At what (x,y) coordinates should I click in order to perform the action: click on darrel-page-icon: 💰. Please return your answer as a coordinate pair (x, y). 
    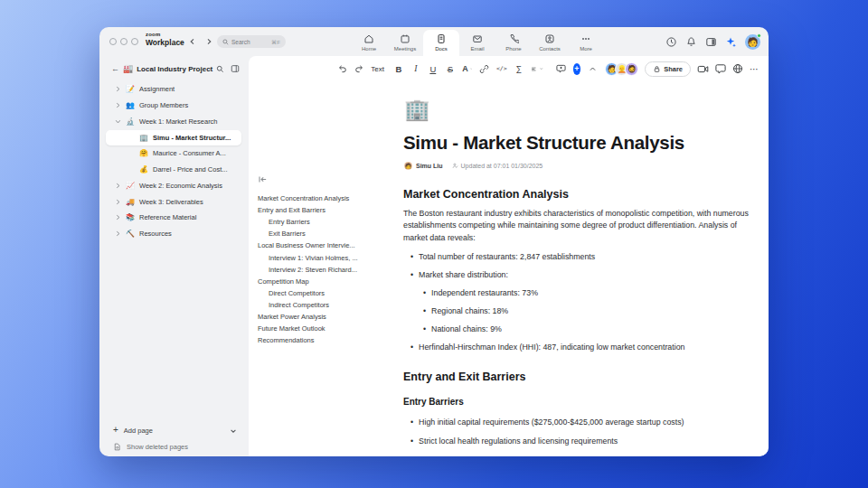
    Looking at the image, I should click on (144, 170).